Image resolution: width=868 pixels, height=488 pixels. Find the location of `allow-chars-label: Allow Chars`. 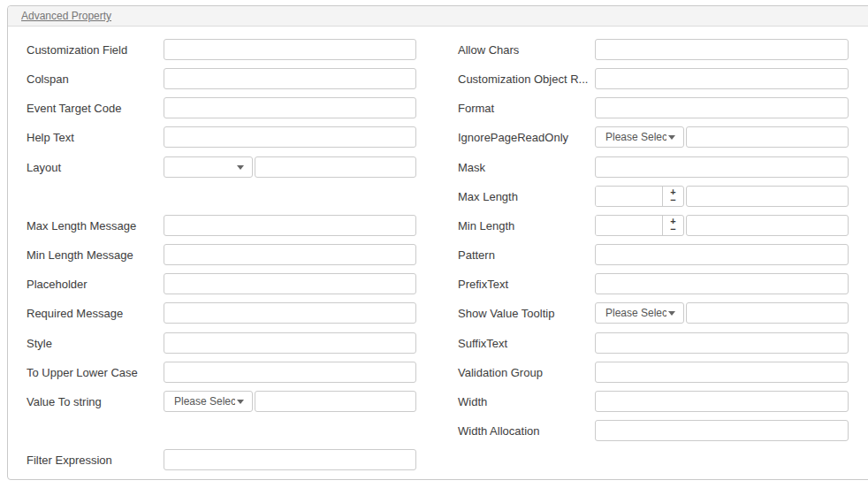

allow-chars-label: Allow Chars is located at coordinates (488, 50).